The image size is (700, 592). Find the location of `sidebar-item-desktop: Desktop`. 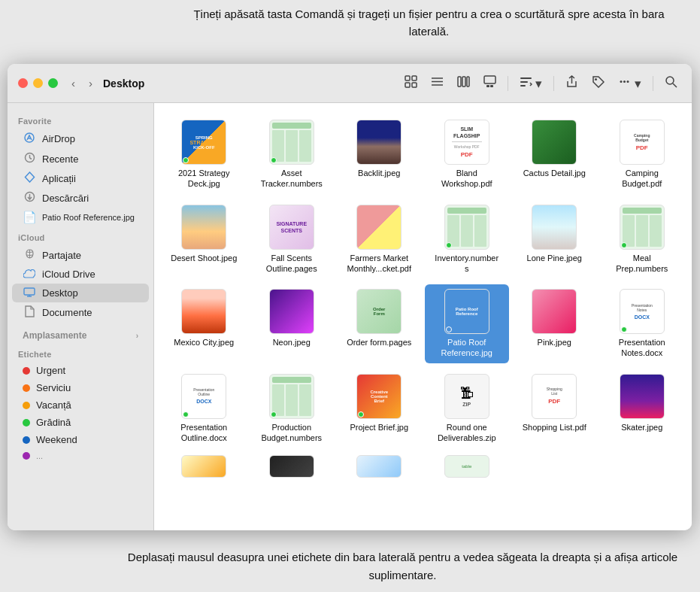

sidebar-item-desktop: Desktop is located at coordinates (80, 293).